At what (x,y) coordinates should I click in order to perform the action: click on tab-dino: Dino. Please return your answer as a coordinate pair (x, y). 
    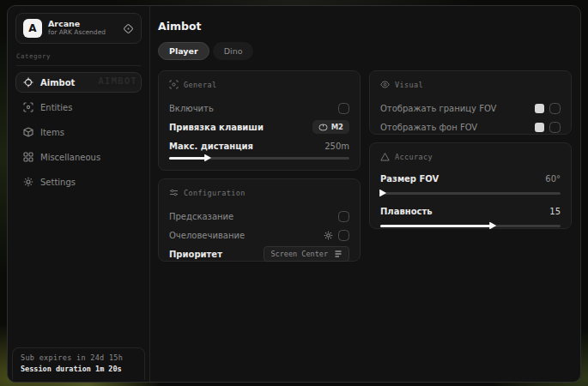
    Looking at the image, I should click on (233, 51).